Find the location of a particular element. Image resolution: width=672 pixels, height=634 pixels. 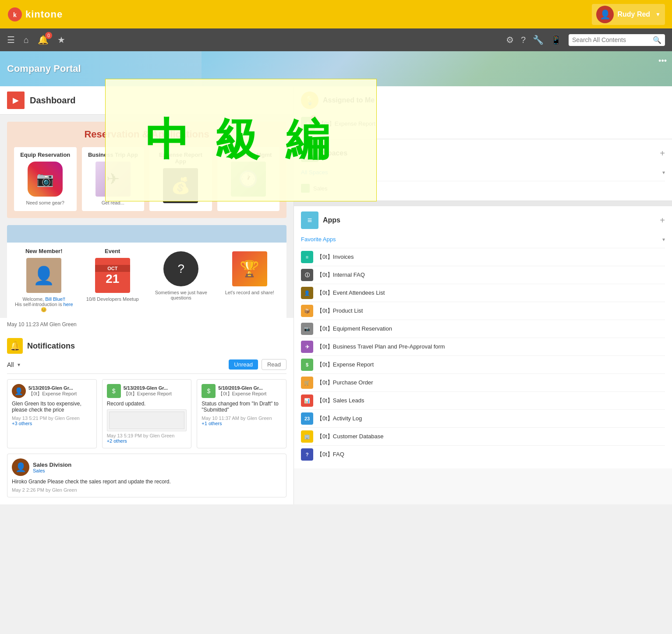

notif-more-1: +3 others is located at coordinates (52, 423).